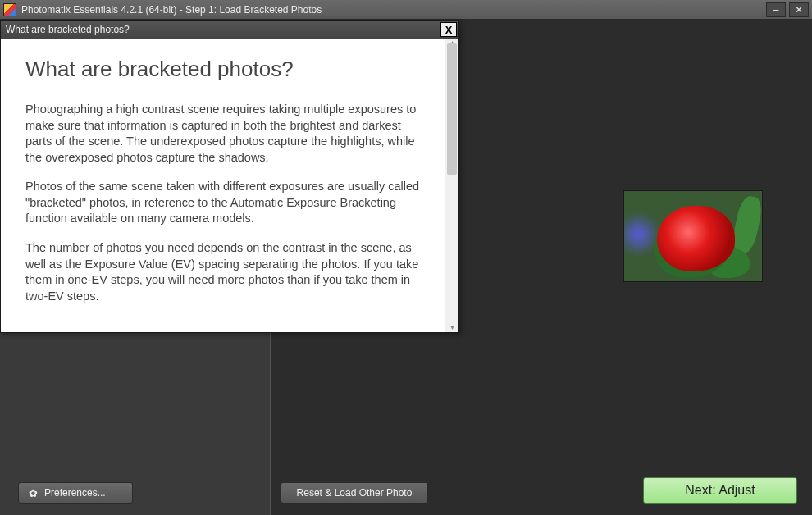 The height and width of the screenshot is (515, 812). What do you see at coordinates (226, 69) in the screenshot?
I see `help-heading: What are bracketed photos?` at bounding box center [226, 69].